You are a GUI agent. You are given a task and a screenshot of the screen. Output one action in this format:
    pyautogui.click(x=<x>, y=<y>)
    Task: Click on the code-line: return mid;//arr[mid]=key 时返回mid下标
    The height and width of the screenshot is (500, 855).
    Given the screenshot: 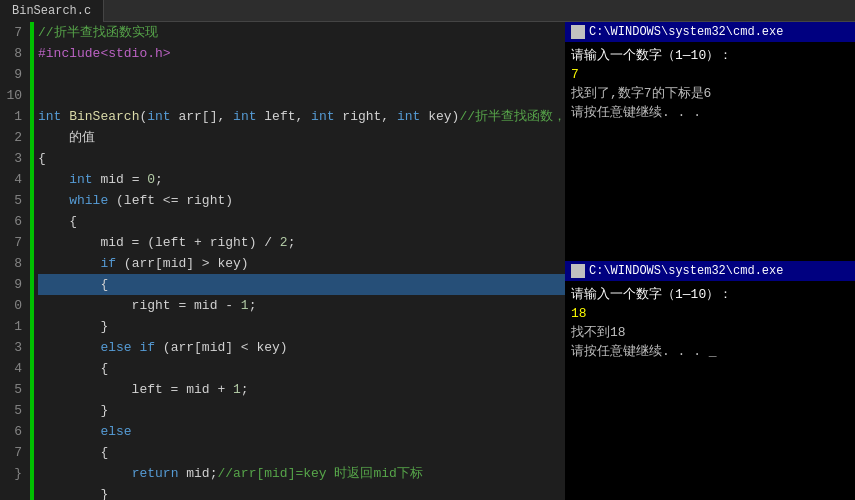 What is the action you would take?
    pyautogui.click(x=446, y=474)
    